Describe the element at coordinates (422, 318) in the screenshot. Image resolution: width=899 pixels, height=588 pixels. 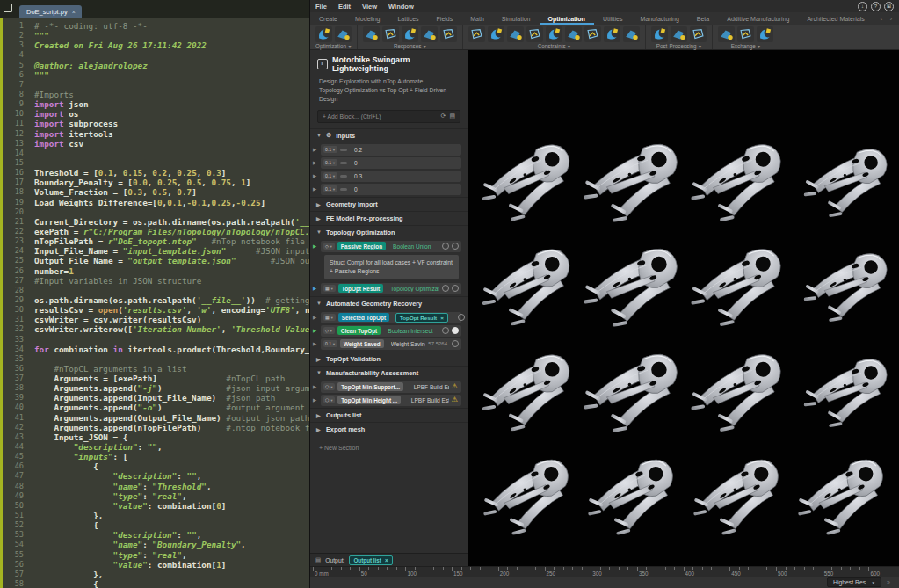
I see `value-chip: TopOpt Result×` at that location.